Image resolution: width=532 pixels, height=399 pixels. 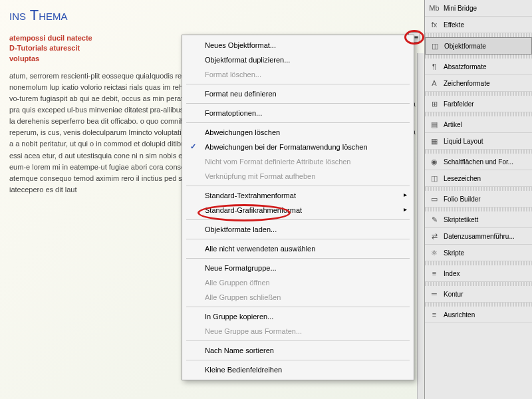 I want to click on script-label-icon: ✎, so click(x=434, y=219).